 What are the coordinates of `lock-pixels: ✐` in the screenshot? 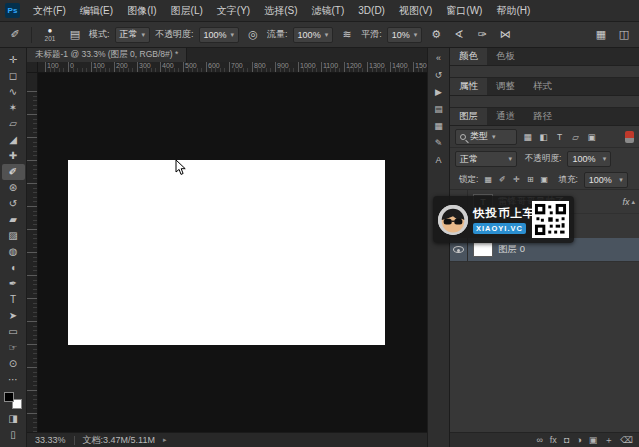 It's located at (502, 180).